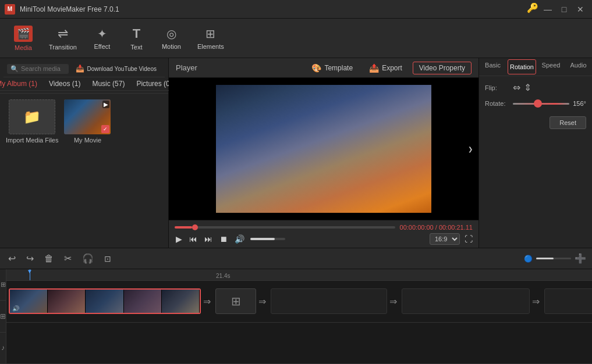  Describe the element at coordinates (550, 104) in the screenshot. I see `rotate-slider-container: 156°` at that location.